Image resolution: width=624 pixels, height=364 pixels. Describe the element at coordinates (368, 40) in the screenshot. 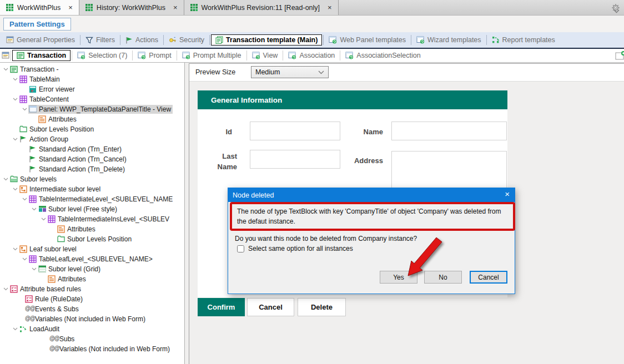

I see `toolbar-item-web-panel-templates: Web Panel templates` at that location.